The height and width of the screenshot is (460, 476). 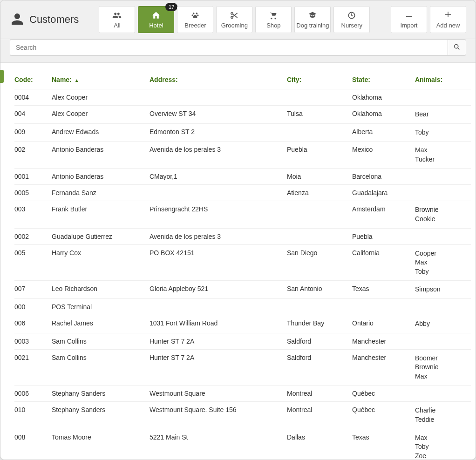 What do you see at coordinates (243, 415) in the screenshot?
I see `table-row: 010Stephany SandersWestmount Square. Sui…` at bounding box center [243, 415].